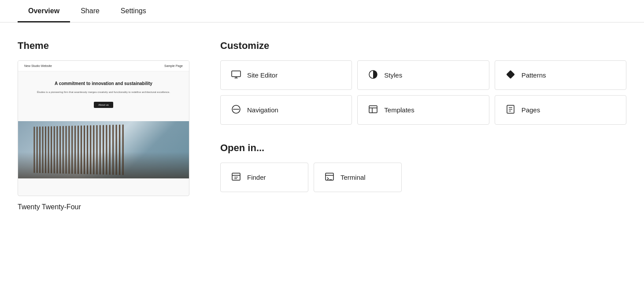 This screenshot has width=644, height=289. What do you see at coordinates (399, 110) in the screenshot?
I see `templates-label: Templates` at bounding box center [399, 110].